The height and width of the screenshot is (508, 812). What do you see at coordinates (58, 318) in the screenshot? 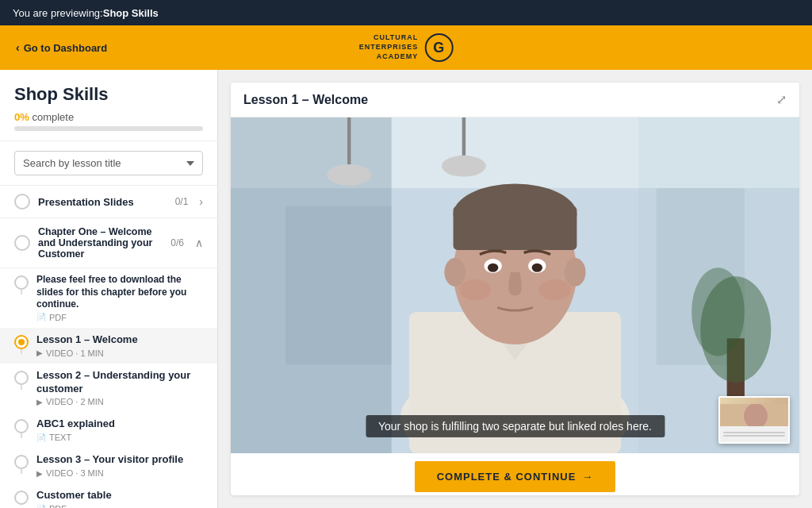
I see `lesson-type: PDF` at bounding box center [58, 318].